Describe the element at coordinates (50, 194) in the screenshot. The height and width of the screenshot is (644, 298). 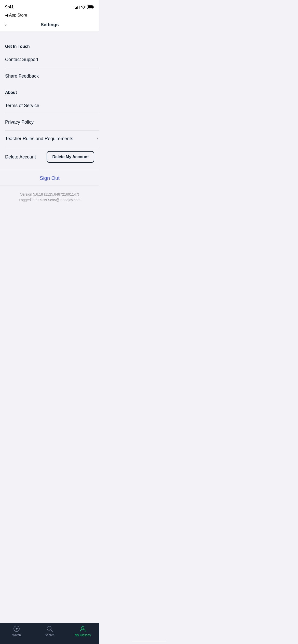
I see `version-text: Version 5.6.18 (1125.848721691147)` at that location.